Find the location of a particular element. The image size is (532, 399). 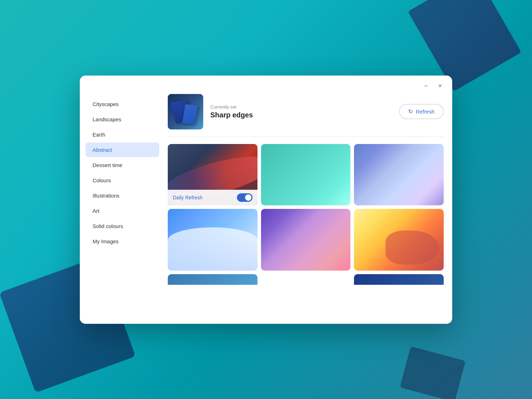

wallpaper-name: Sharp edges is located at coordinates (301, 115).